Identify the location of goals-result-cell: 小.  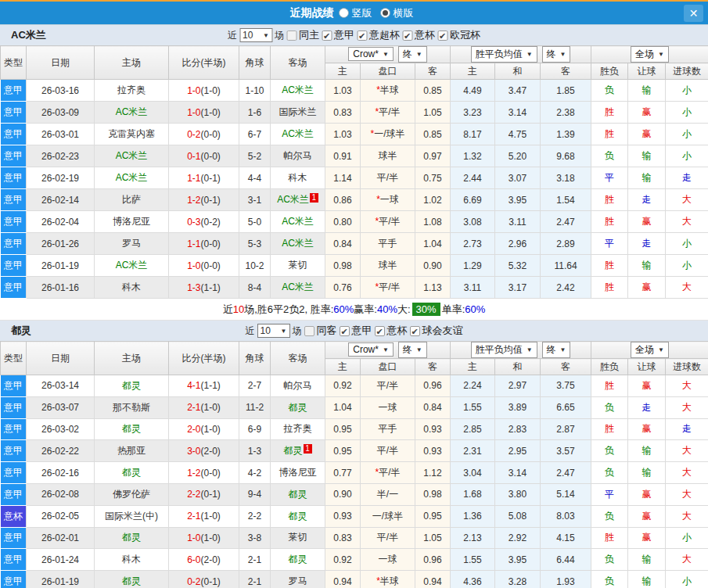
(687, 538).